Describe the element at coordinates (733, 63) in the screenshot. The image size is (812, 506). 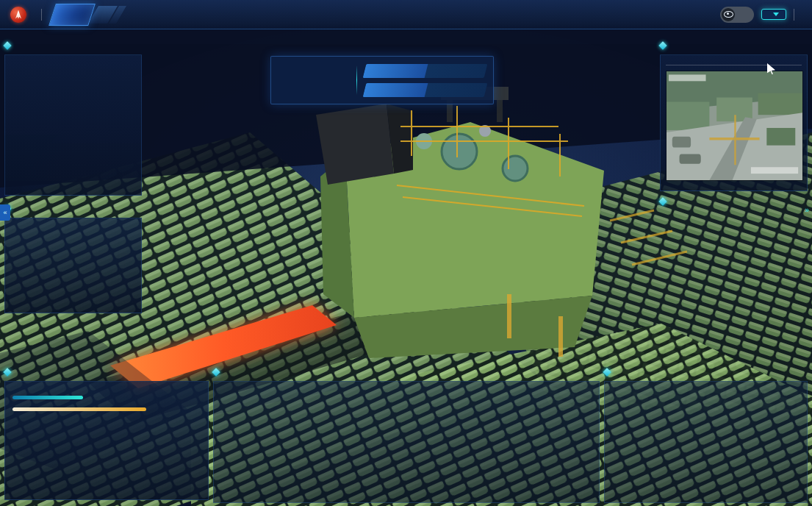
I see `video-camera-tabs` at that location.